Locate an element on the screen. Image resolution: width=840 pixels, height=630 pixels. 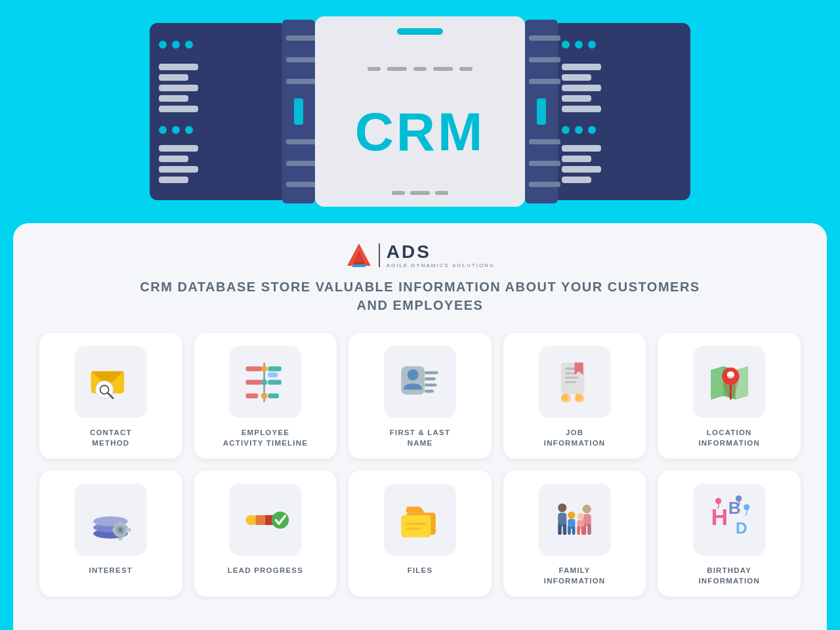
crm-label: CRM is located at coordinates (420, 132).